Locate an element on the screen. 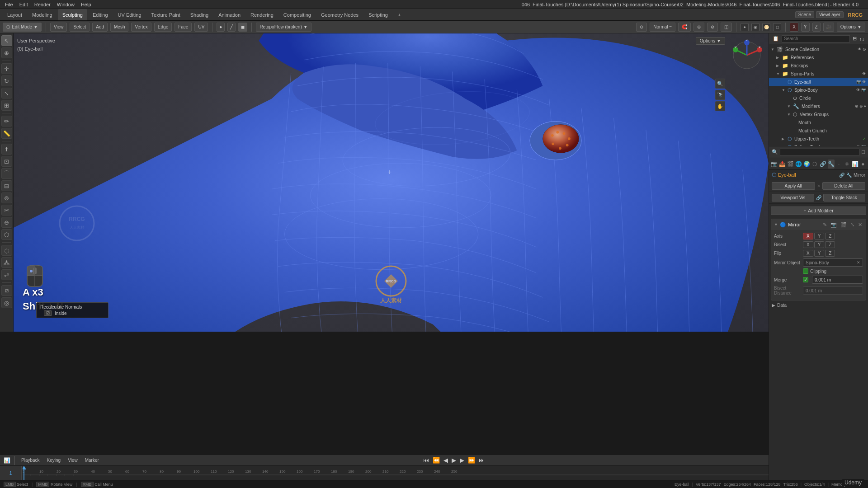 The image size is (868, 488). cursor-tool: ⊕ is located at coordinates (7, 53).